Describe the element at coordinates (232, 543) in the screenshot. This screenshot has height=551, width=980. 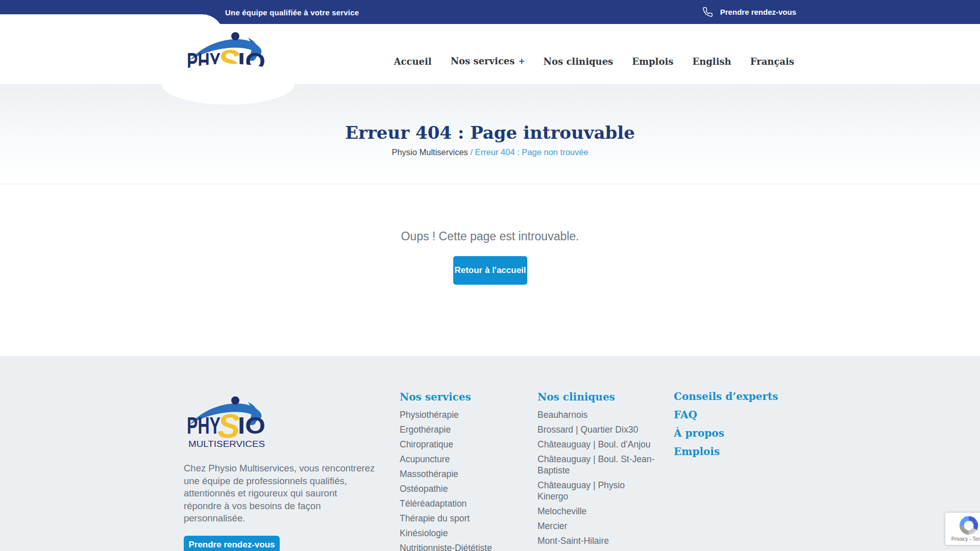
I see `footer-appointment-button: Prendre rendez-vous` at that location.